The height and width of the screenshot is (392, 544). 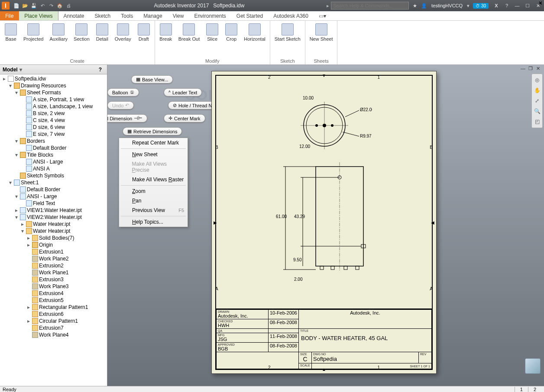 What do you see at coordinates (54, 231) in the screenshot?
I see `tree-node: ▾Water Heater.ipt` at bounding box center [54, 231].